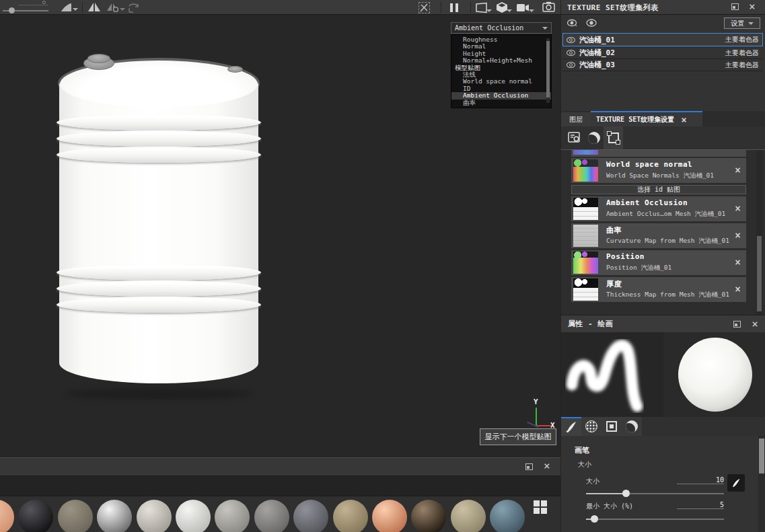 Image resolution: width=765 pixels, height=532 pixels. Describe the element at coordinates (351, 516) in the screenshot. I see `material-sphere-khaki` at that location.